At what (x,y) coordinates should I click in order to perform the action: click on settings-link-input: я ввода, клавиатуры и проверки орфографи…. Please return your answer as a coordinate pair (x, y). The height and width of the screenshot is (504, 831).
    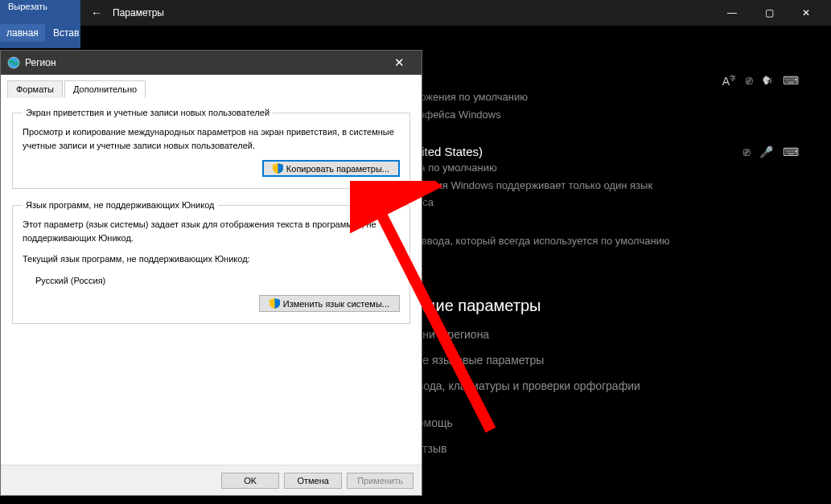
    Looking at the image, I should click on (608, 386).